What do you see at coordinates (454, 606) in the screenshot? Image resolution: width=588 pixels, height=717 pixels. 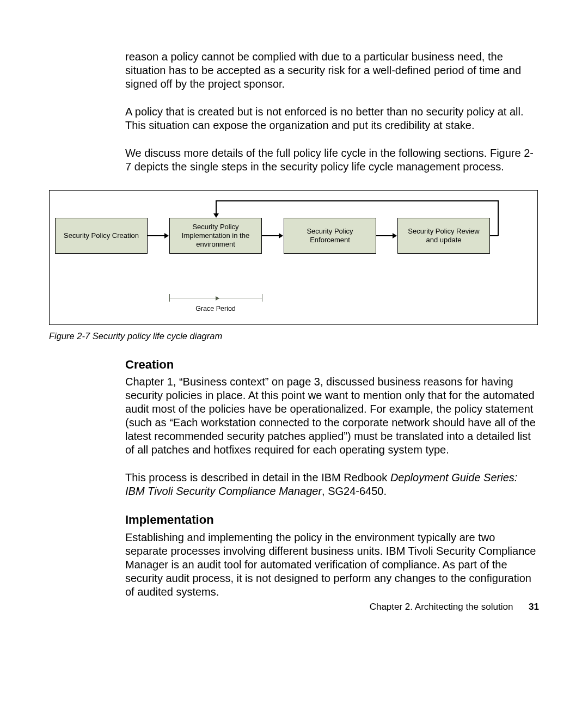 I see `page-footer: Chapter 2. Architecting the solution 31` at bounding box center [454, 606].